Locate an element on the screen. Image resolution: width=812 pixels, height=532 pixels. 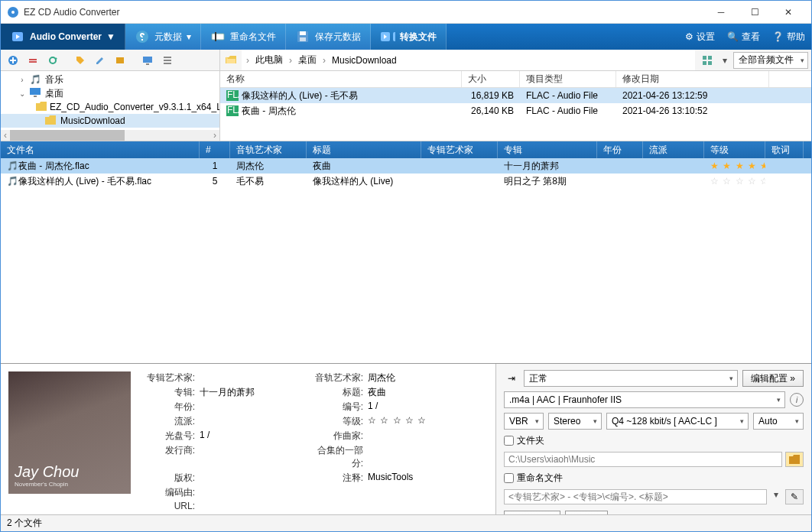
edit-config-button: 编辑配置 » is located at coordinates (773, 378).